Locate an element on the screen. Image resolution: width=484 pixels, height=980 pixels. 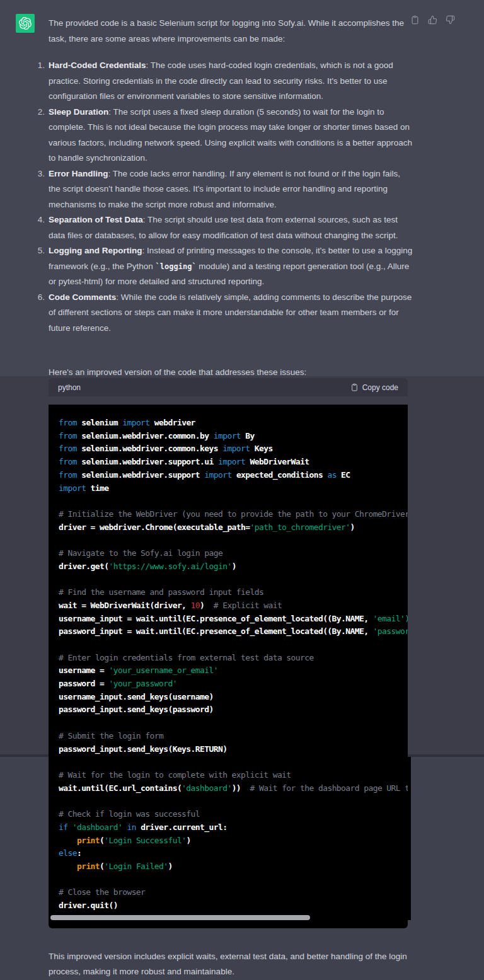
assistant-avatar is located at coordinates (25, 23).